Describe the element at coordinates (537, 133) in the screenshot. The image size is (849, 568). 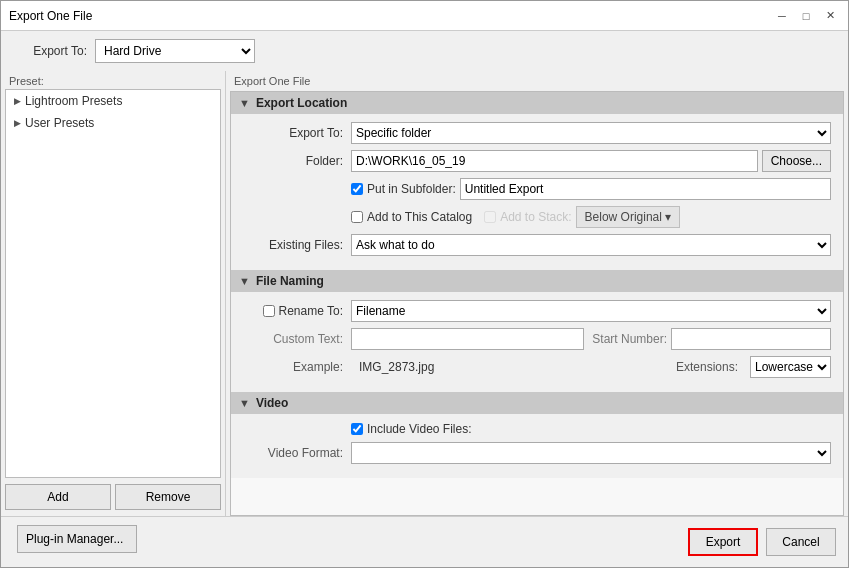
I see `export-location-to-row: Export To: Specific folder Desktop Docum…` at that location.